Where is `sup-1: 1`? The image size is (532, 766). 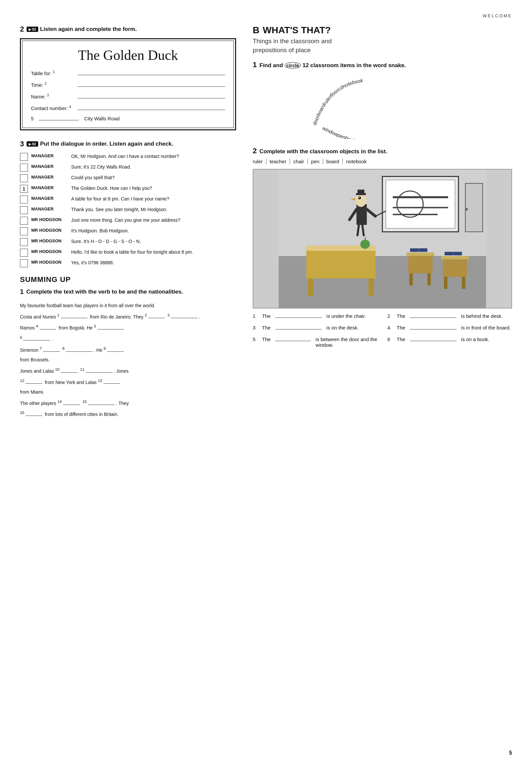 sup-1: 1 is located at coordinates (54, 72).